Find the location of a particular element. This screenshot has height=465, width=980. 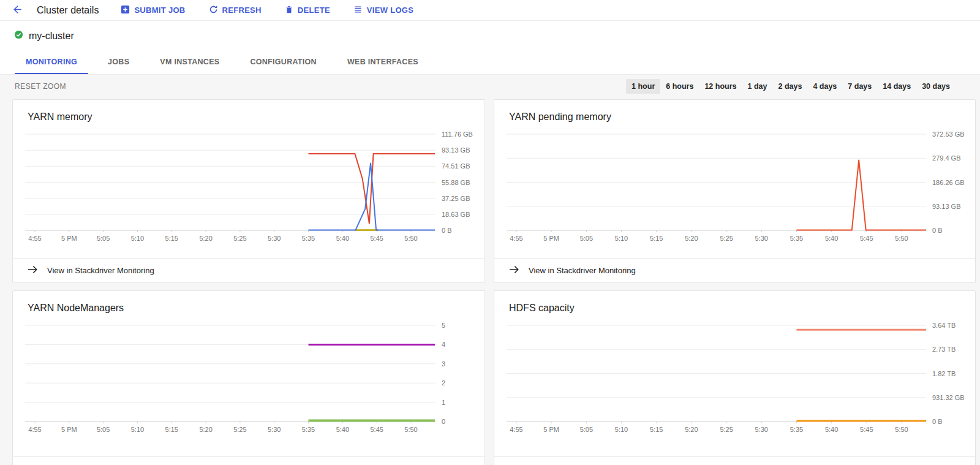

range-1-hour: 1 hour is located at coordinates (643, 86).